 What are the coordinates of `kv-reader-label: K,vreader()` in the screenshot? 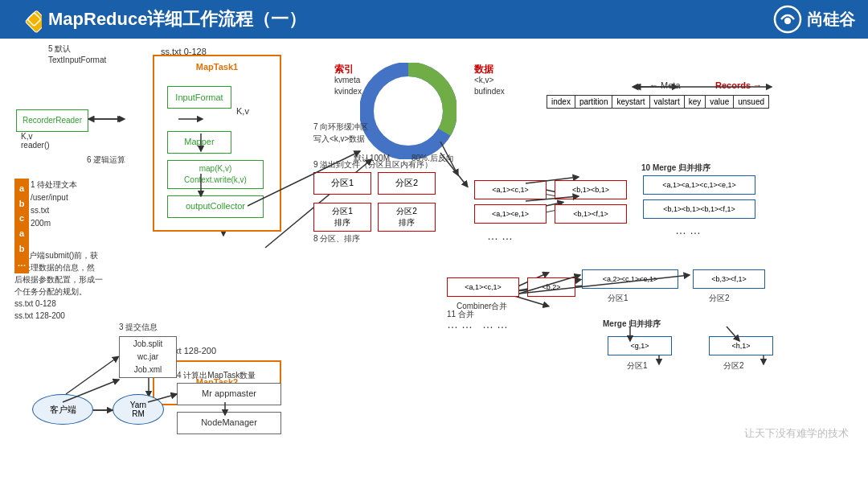 It's located at (35, 141).